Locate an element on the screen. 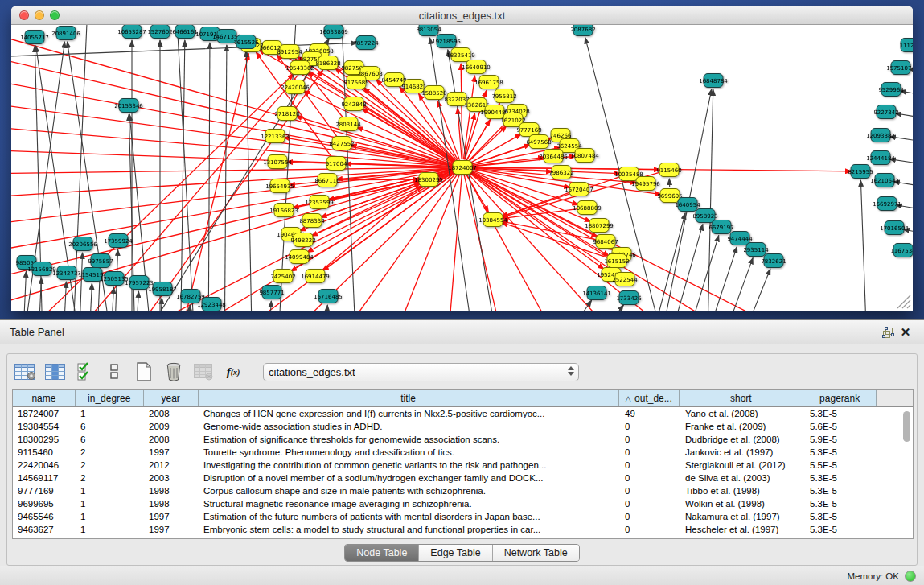 The image size is (924, 585). graph-node: 2718120 is located at coordinates (286, 114).